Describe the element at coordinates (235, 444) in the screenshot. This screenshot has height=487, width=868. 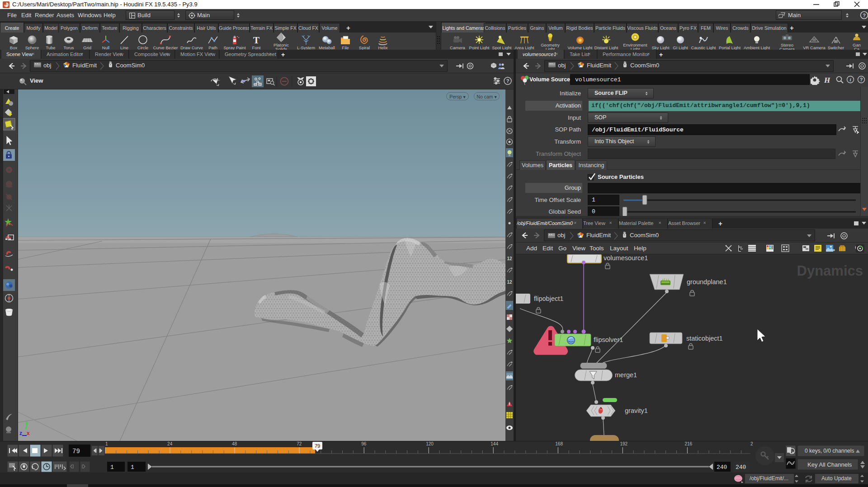
I see `svg-text: 48` at that location.